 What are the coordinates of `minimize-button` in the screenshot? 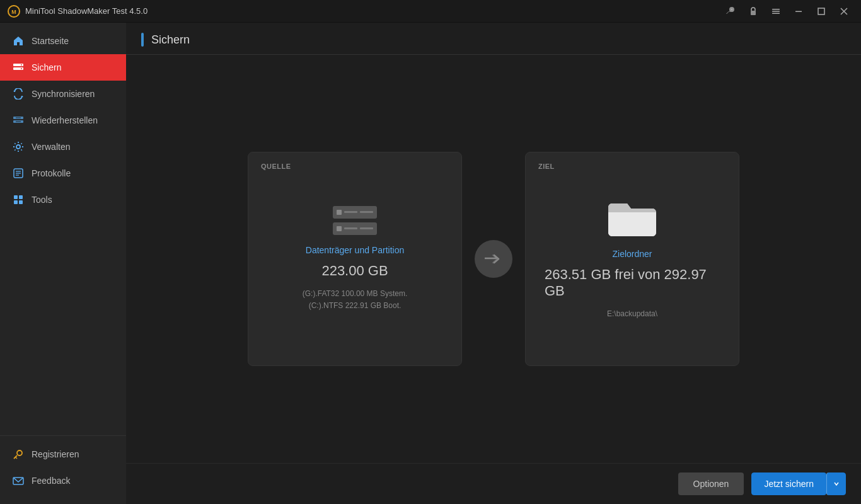 It's located at (799, 11).